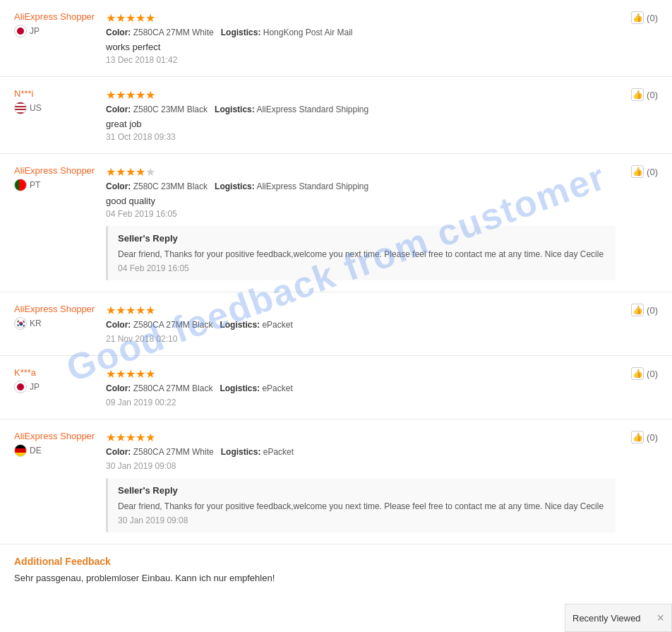 Image resolution: width=672 pixels, height=632 pixels. What do you see at coordinates (60, 115) in the screenshot?
I see `reviewer-col: N***iUS` at bounding box center [60, 115].